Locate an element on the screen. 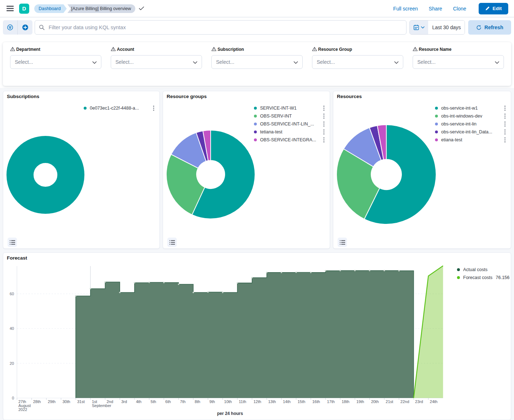 The width and height of the screenshot is (514, 420). date-picker: Last 30 days is located at coordinates (437, 27).